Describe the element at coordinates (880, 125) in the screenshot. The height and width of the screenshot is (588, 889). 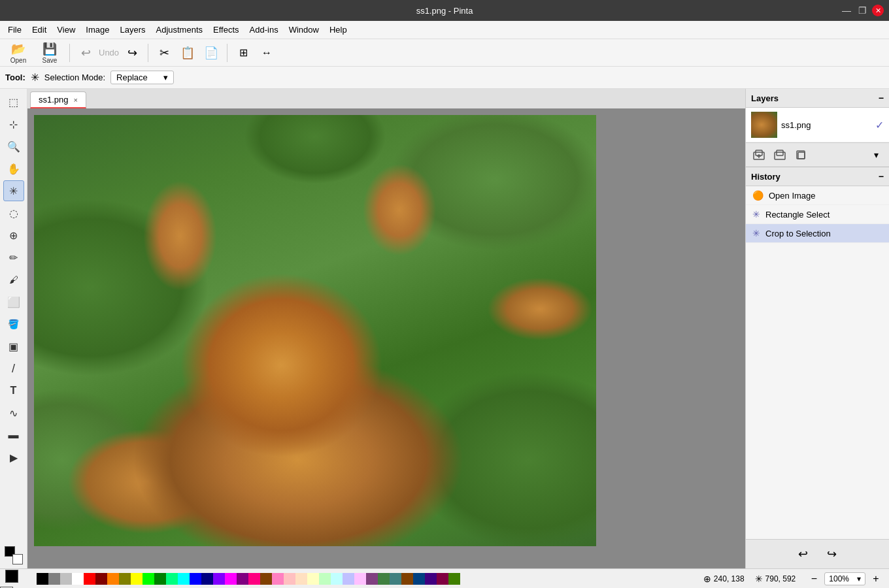
I see `layer-visible-icon: ✓` at that location.